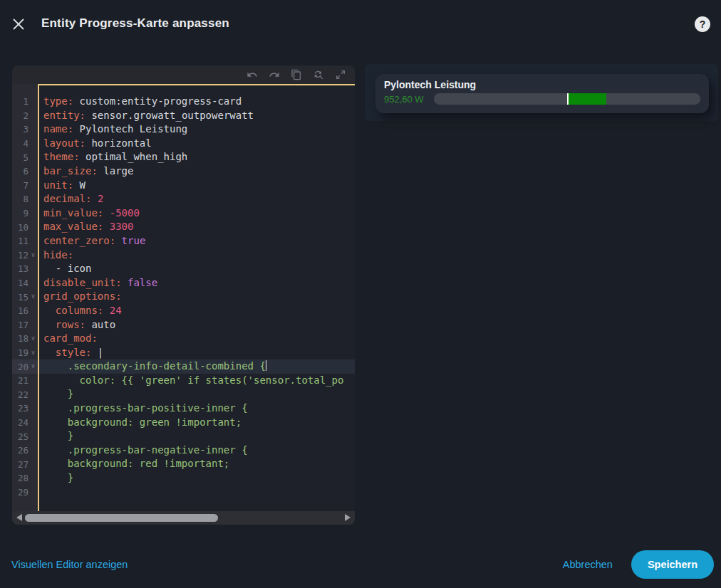  I want to click on line-number: 22, so click(20, 394).